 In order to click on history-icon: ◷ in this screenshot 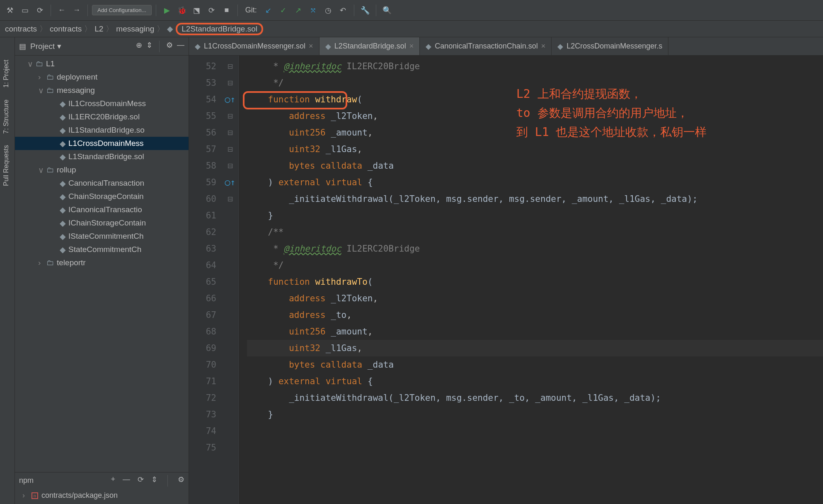, I will do `click(328, 10)`.